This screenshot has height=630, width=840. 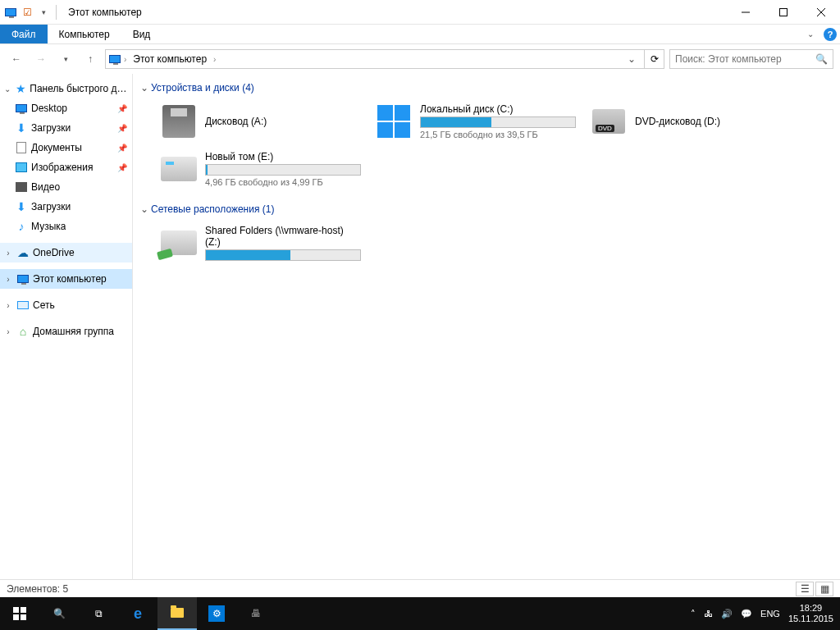 I want to click on sidebar-onedrive: ›☁OneDrive, so click(x=66, y=253).